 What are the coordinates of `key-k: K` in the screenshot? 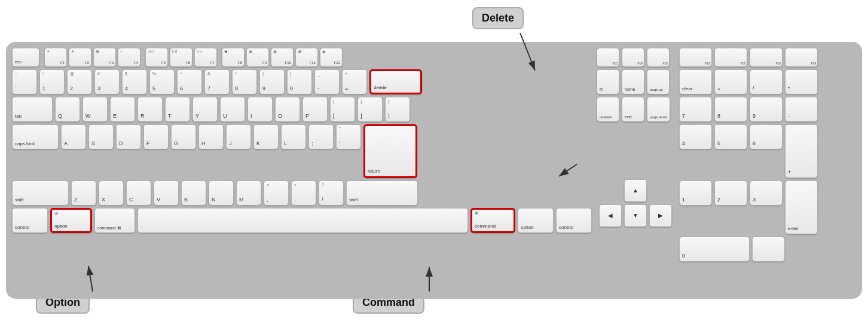 It's located at (266, 137).